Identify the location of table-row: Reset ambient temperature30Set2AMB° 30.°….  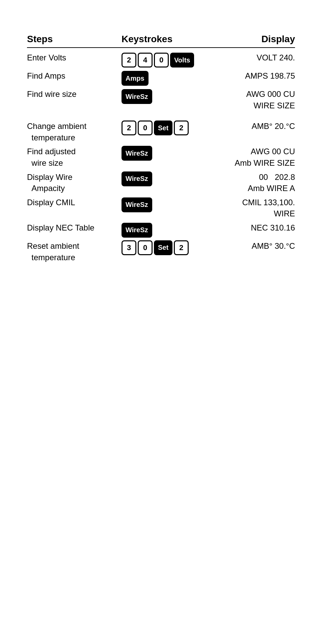
(161, 252).